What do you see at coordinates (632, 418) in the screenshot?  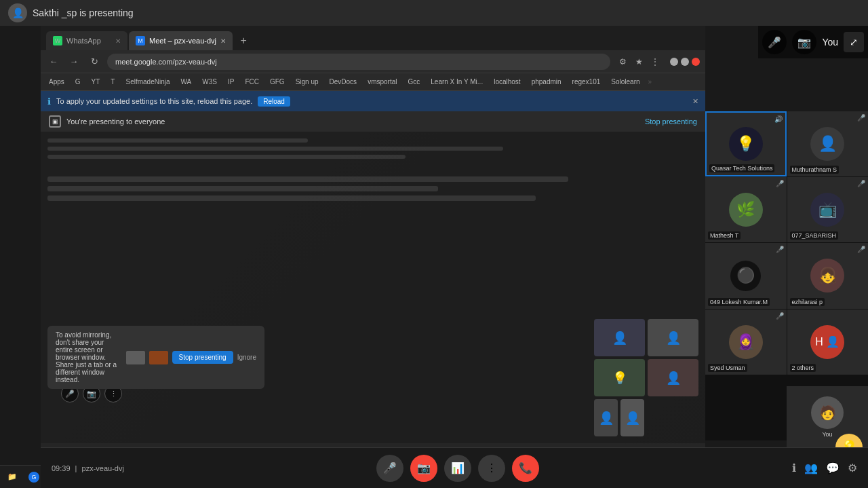 I see `mini-tile-6-avatar: 👤` at bounding box center [632, 418].